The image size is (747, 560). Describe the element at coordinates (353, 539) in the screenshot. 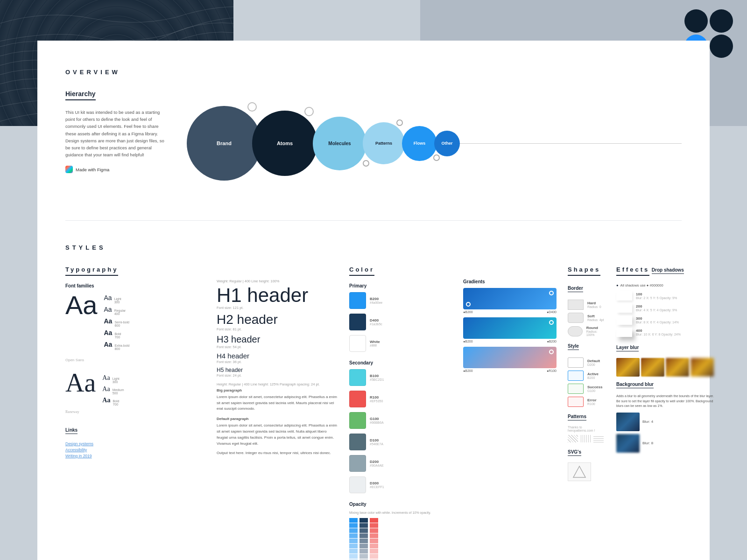

I see `blue-opacity-col` at that location.